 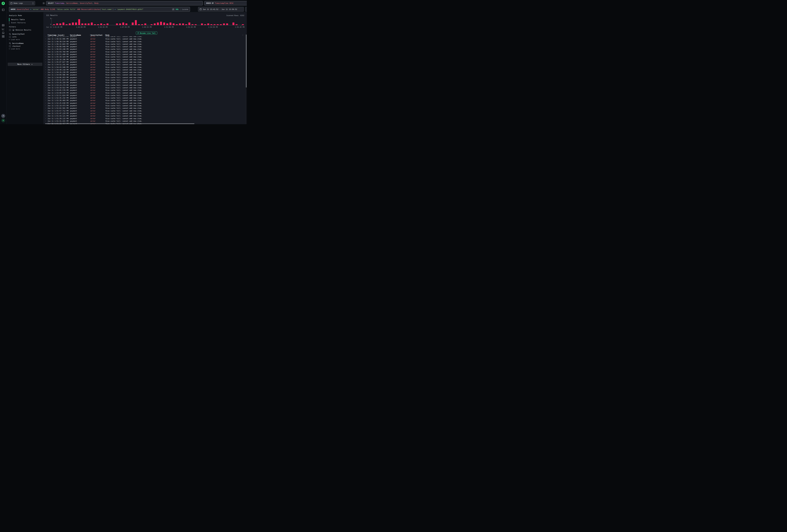 What do you see at coordinates (145, 70) in the screenshot?
I see `table-row: ›Jun 11 1:54:40.218 PMpaymenterrorVisa c…` at bounding box center [145, 70].